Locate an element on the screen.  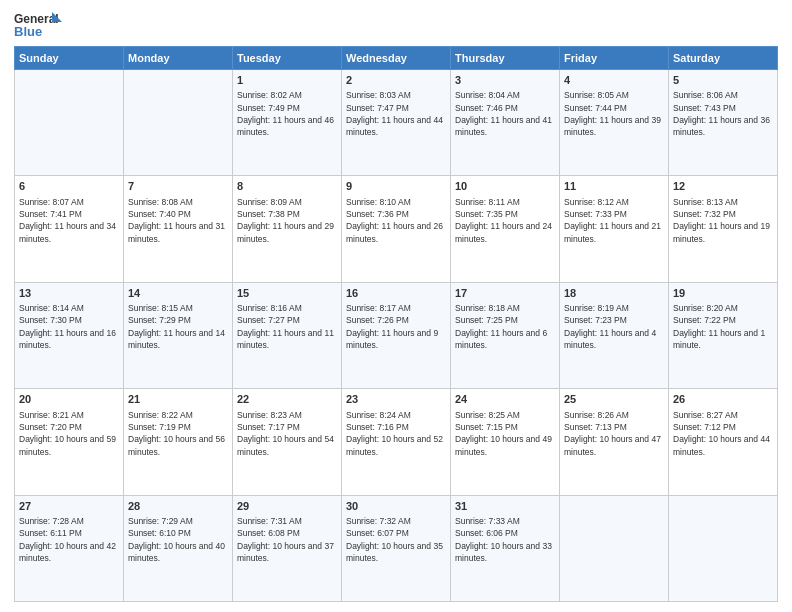
cell-info: Sunrise: 8:16 AMSunset: 7:27 PMDaylight:… is located at coordinates (287, 326).